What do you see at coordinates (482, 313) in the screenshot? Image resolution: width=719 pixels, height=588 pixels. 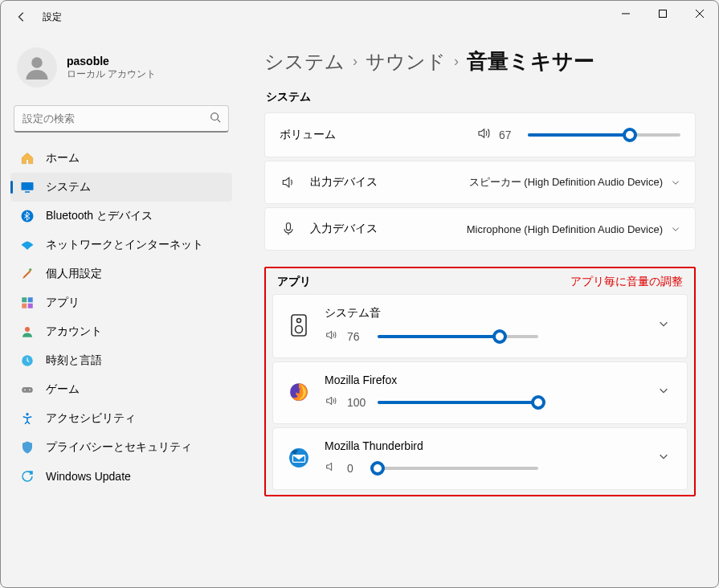 I see `app-name: システム音` at bounding box center [482, 313].